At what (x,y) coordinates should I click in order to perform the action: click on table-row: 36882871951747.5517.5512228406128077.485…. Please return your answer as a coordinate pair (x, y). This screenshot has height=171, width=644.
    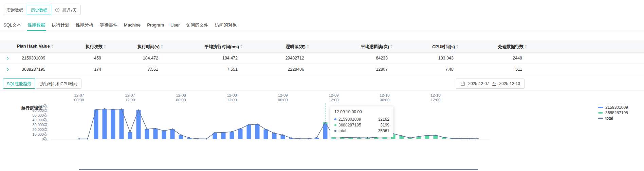
    Looking at the image, I should click on (322, 69).